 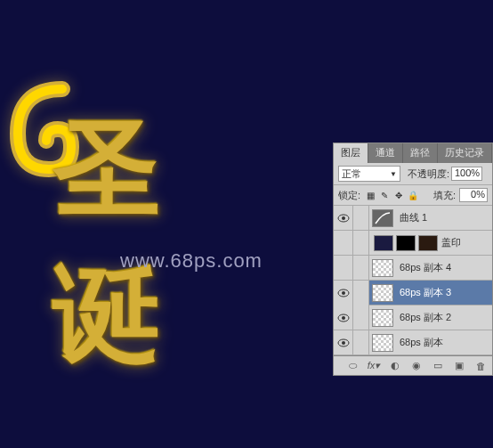 What do you see at coordinates (438, 366) in the screenshot?
I see `folder-icon: ▭` at bounding box center [438, 366].